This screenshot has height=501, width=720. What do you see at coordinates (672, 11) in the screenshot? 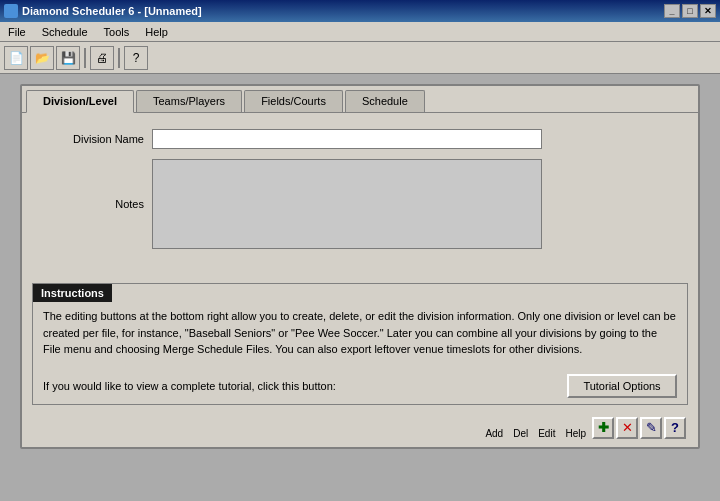
I see `minimize-button: _` at bounding box center [672, 11].